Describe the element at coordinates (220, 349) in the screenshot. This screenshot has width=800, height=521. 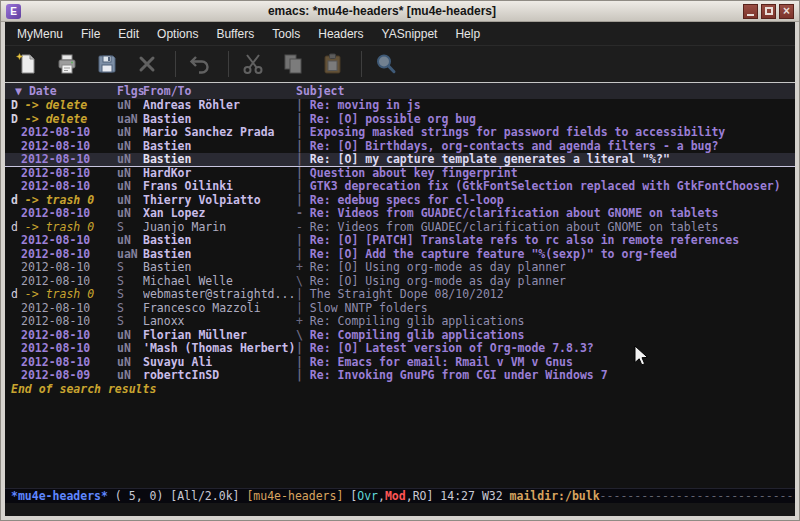
I see `message-from: 'Mash (Thomas Herbert)` at that location.